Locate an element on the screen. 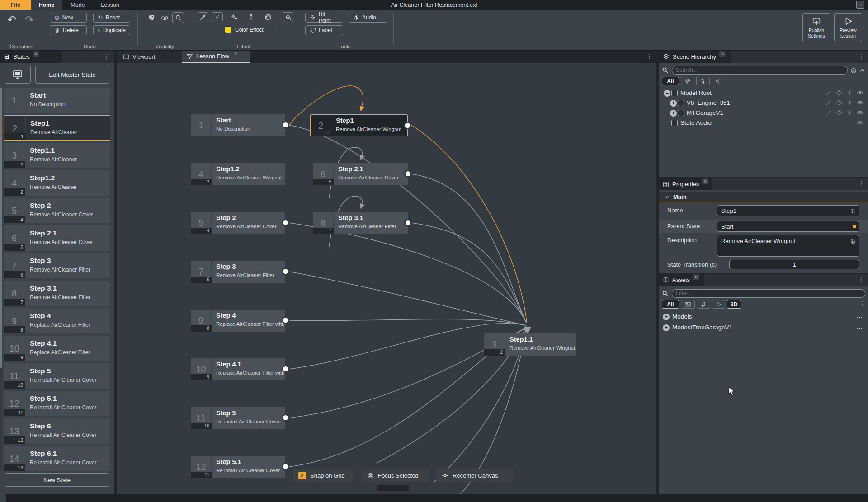 The image size is (868, 502). name-field: Step1 is located at coordinates (788, 211).